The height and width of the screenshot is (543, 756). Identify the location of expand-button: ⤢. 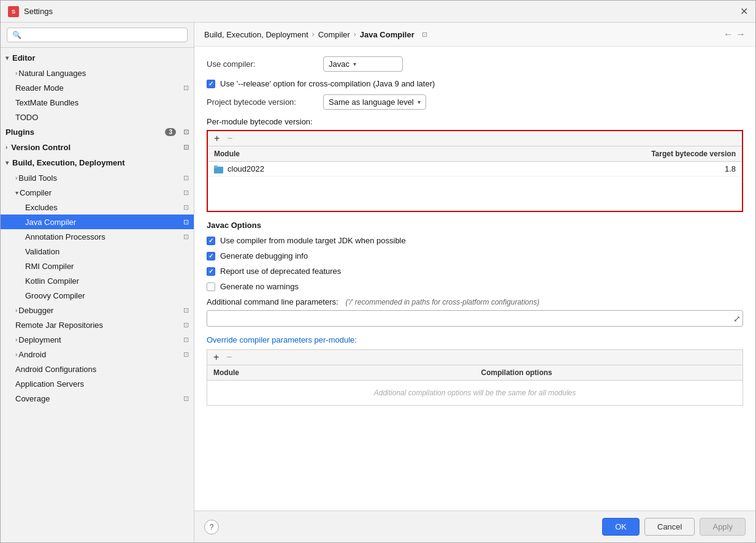
(737, 319).